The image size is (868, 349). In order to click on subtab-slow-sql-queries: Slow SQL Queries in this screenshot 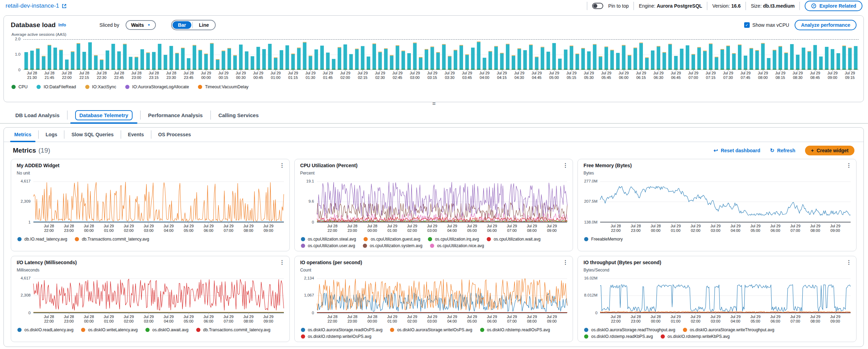, I will do `click(93, 135)`.